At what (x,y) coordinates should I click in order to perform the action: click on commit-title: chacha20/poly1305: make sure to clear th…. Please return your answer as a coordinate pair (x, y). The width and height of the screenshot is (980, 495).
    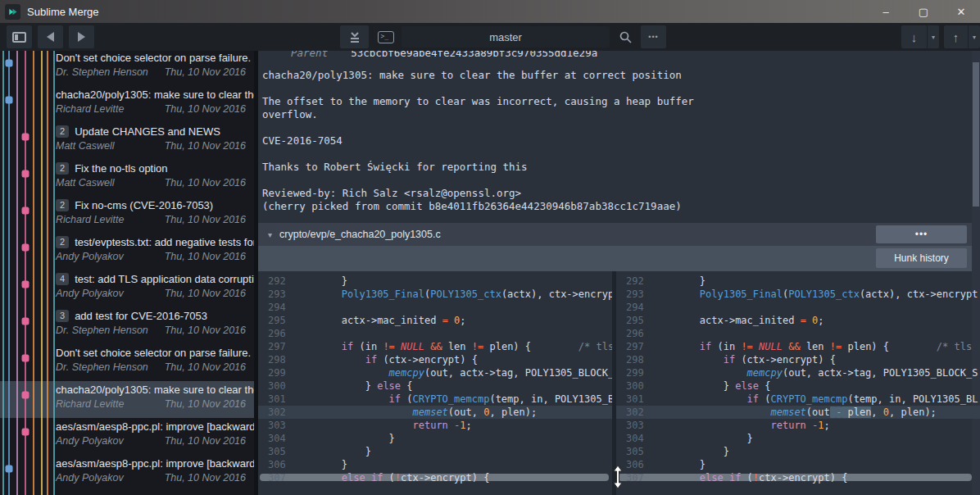
    Looking at the image, I should click on (155, 95).